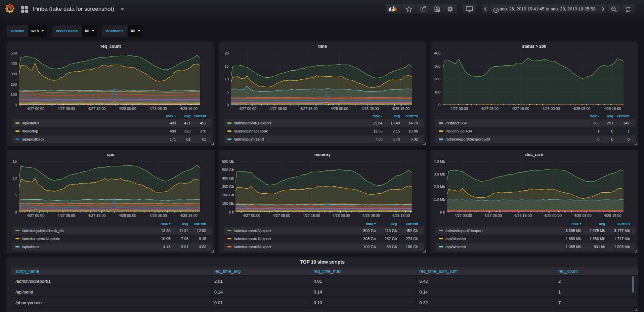 The image size is (644, 312). What do you see at coordinates (228, 161) in the screenshot?
I see `svg-text: 600 Gb` at bounding box center [228, 161].